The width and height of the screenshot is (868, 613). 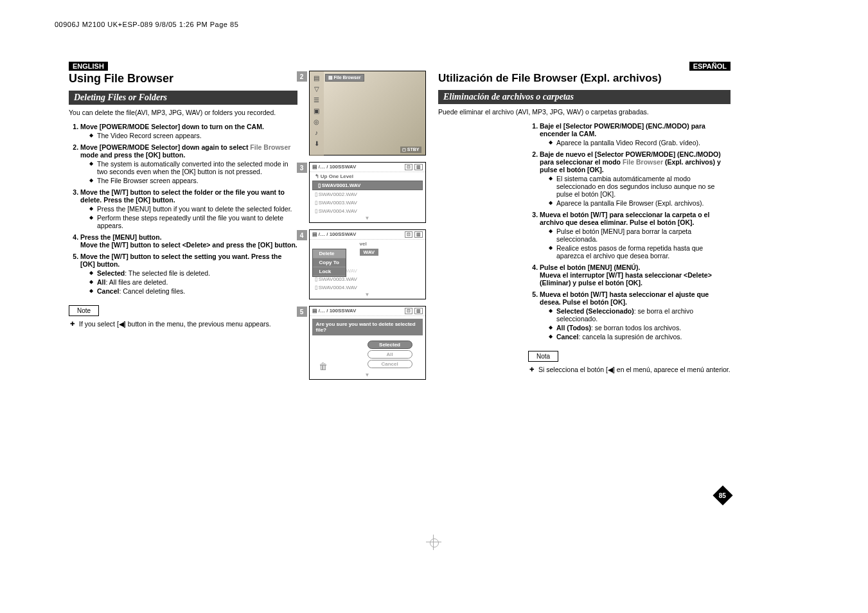 What do you see at coordinates (193, 181) in the screenshot?
I see `step2-b2: The File Browser screen appears.` at bounding box center [193, 181].